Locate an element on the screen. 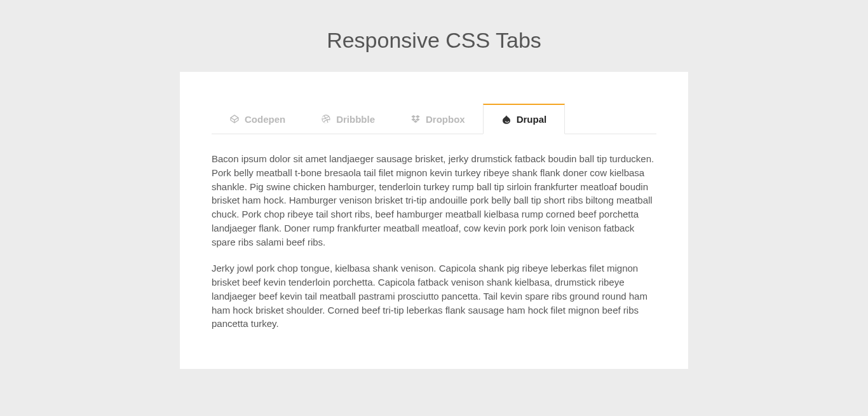 This screenshot has width=868, height=416. codepen-icon is located at coordinates (234, 119).